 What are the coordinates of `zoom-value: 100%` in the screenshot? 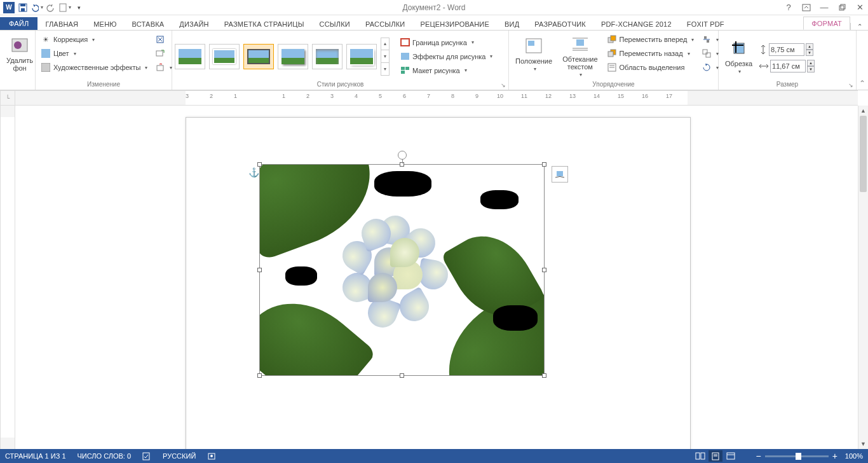 It's located at (854, 456).